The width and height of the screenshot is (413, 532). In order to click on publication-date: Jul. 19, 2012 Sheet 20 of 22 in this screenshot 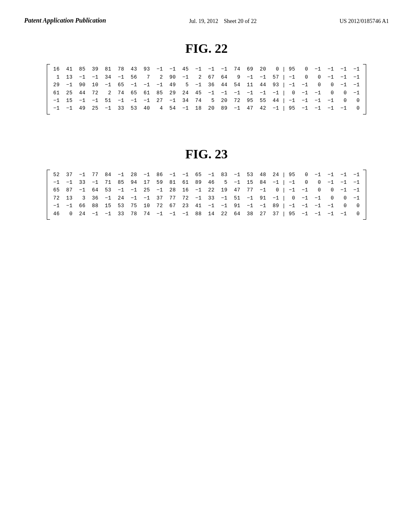, I will do `click(223, 20)`.